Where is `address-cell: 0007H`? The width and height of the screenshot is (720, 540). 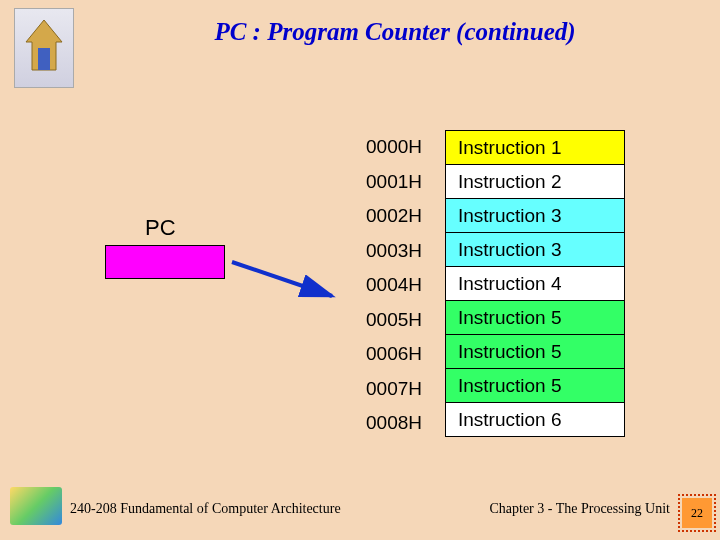
address-cell: 0007H is located at coordinates (380, 390).